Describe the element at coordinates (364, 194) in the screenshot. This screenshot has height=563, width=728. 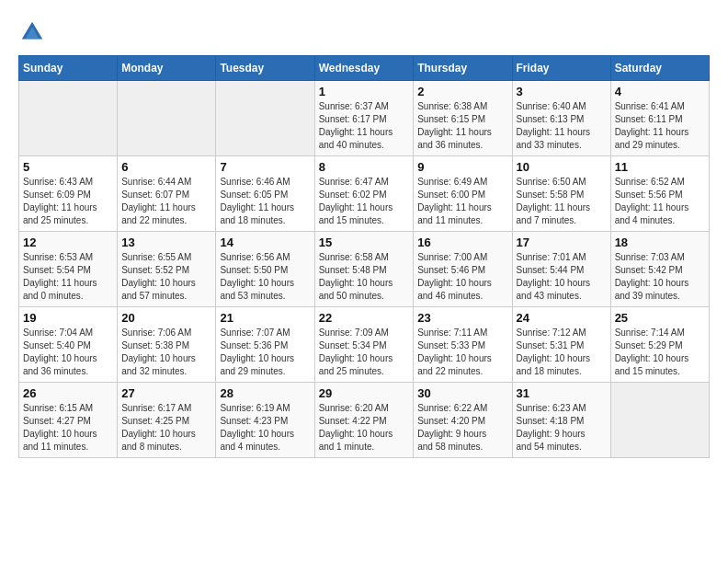
I see `calendar-week-row: 5Sunrise: 6:43 AM Sunset: 6:09 PM Daylig…` at that location.